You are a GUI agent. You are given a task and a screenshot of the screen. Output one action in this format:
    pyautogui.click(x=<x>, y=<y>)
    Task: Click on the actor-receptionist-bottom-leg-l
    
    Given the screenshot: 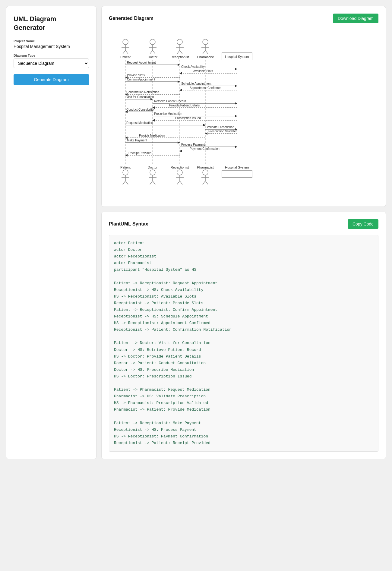 What is the action you would take?
    pyautogui.click(x=179, y=183)
    